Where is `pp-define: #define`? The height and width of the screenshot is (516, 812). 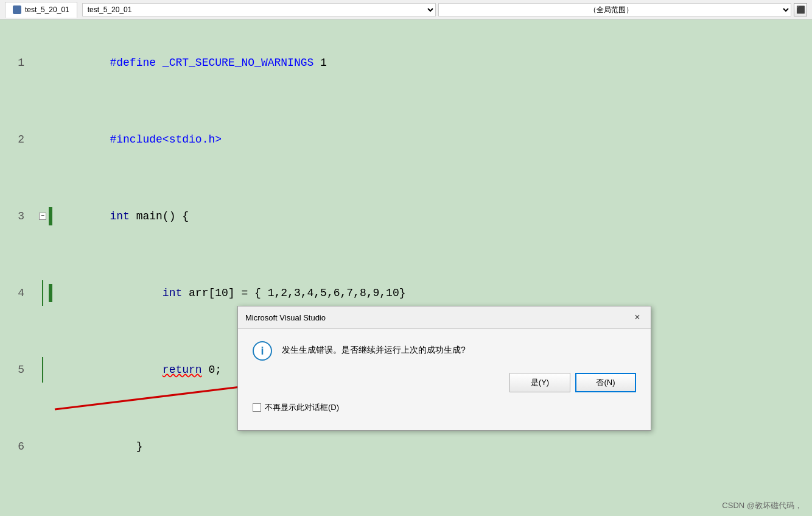 pp-define: #define is located at coordinates (133, 63).